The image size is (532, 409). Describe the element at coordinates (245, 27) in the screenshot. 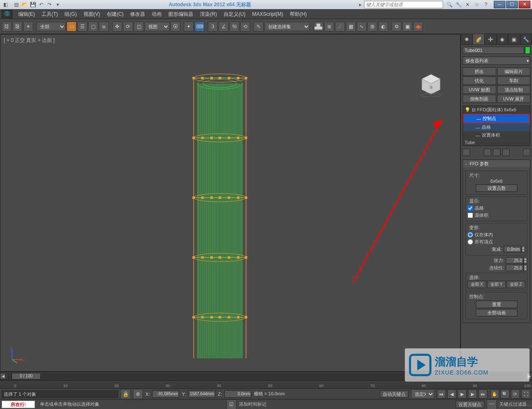

I see `spinner-snap-icon: ⟲` at that location.